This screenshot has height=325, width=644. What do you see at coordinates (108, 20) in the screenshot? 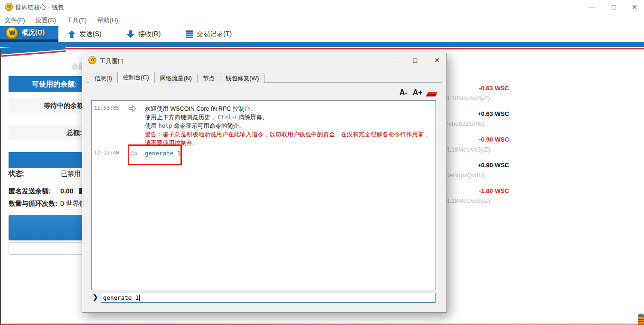
I see `menu-help: 帮助(H)` at bounding box center [108, 20].